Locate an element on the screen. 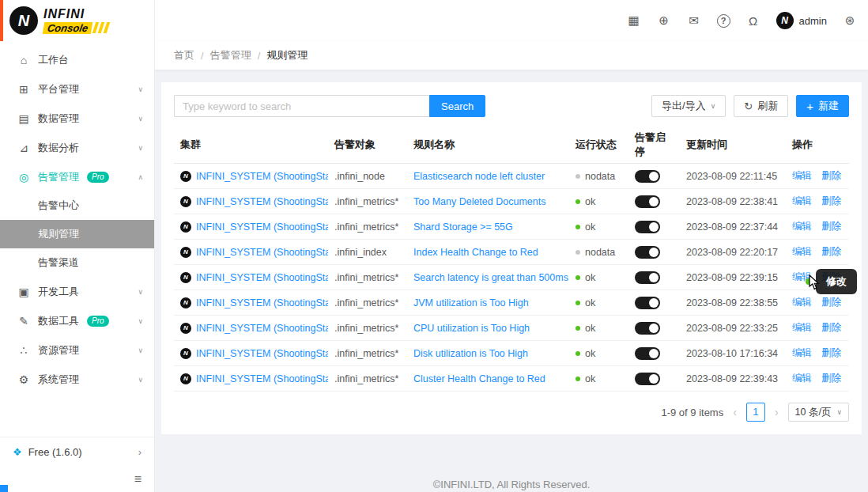  language-icon: ⊛ is located at coordinates (850, 21).